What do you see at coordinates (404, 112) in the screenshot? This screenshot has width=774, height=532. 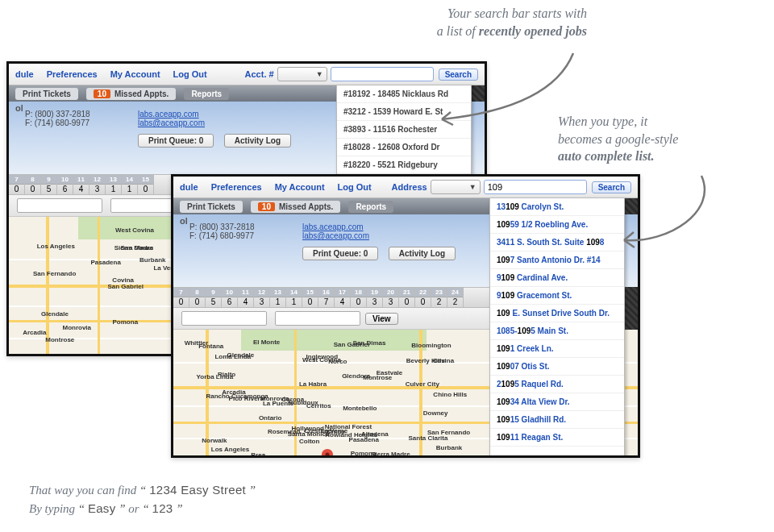 I see `recent-job-item: #3212 - 1539 Howard E. St` at bounding box center [404, 112].